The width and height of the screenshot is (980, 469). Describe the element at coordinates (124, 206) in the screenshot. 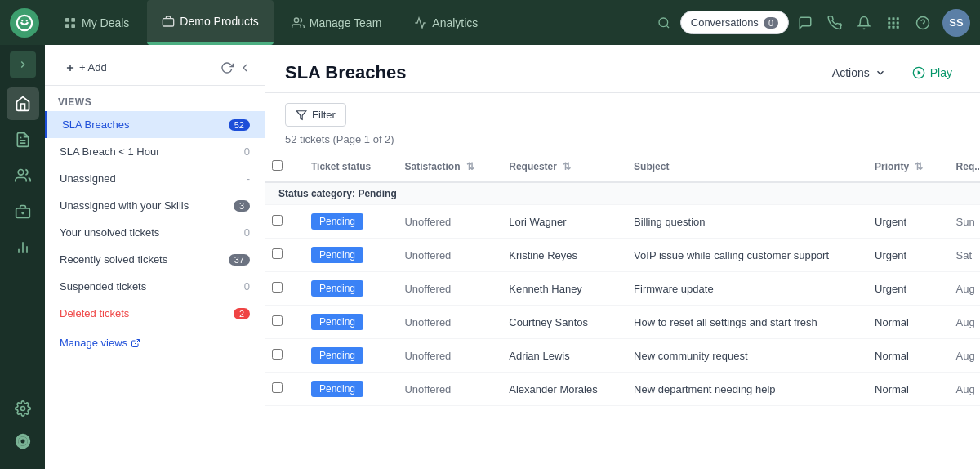

I see `view-label: Unassigned with your Skills` at that location.